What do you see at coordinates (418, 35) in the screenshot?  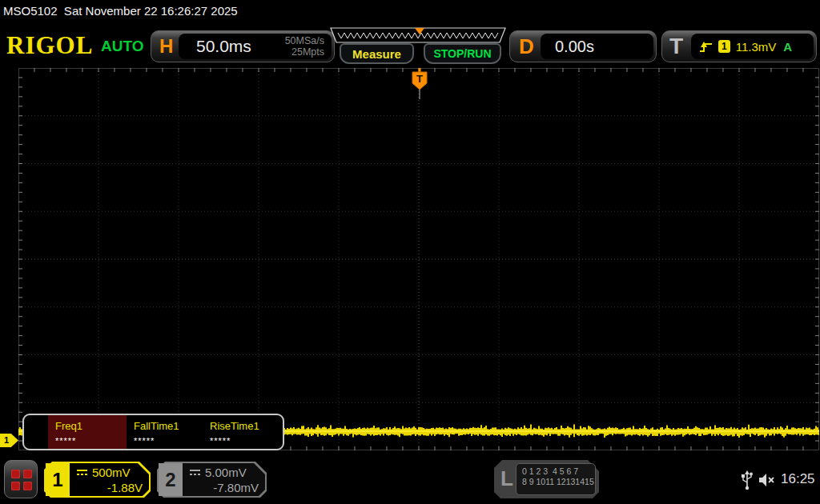 I see `waveform-preview-strip` at bounding box center [418, 35].